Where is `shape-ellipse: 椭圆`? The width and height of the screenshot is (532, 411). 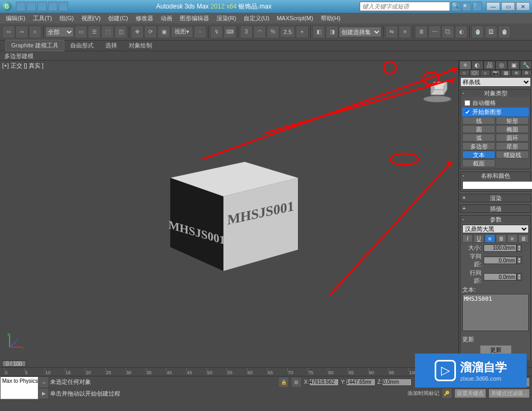
shape-ellipse: 椭圆 is located at coordinates (512, 129).